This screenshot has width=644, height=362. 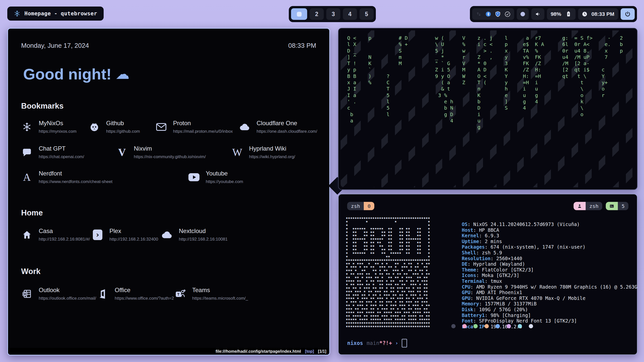 What do you see at coordinates (274, 152) in the screenshot?
I see `bookmark-hyprland-wiki: W Hyprland Wiki https://wiki.hyprland.or…` at bounding box center [274, 152].